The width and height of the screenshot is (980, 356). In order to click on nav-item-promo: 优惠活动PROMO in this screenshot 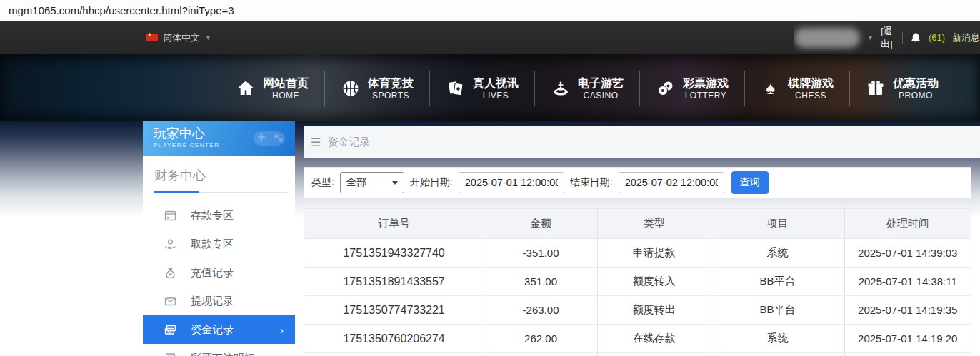, I will do `click(901, 88)`.